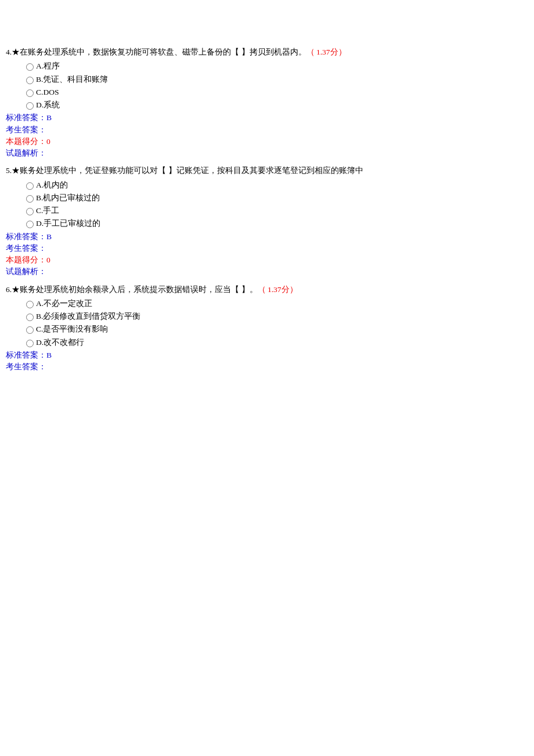 This screenshot has height=756, width=534. I want to click on radio-5a, so click(30, 186).